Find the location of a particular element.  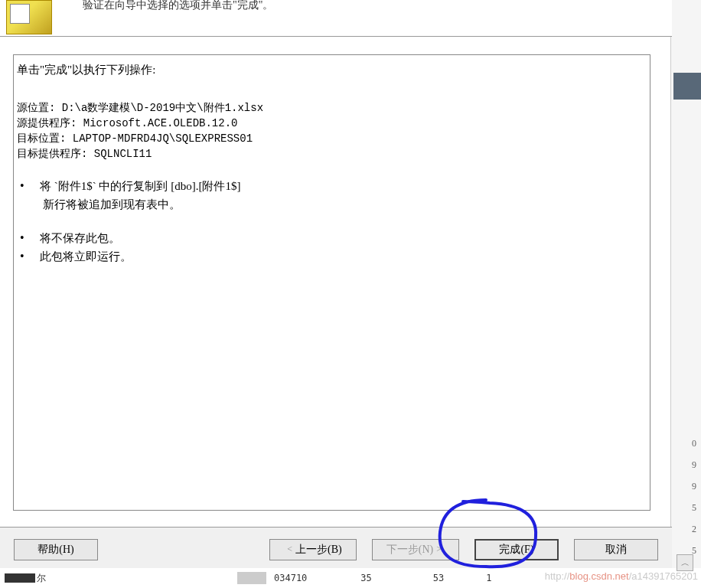

help-button: 帮助(H) is located at coordinates (56, 550).